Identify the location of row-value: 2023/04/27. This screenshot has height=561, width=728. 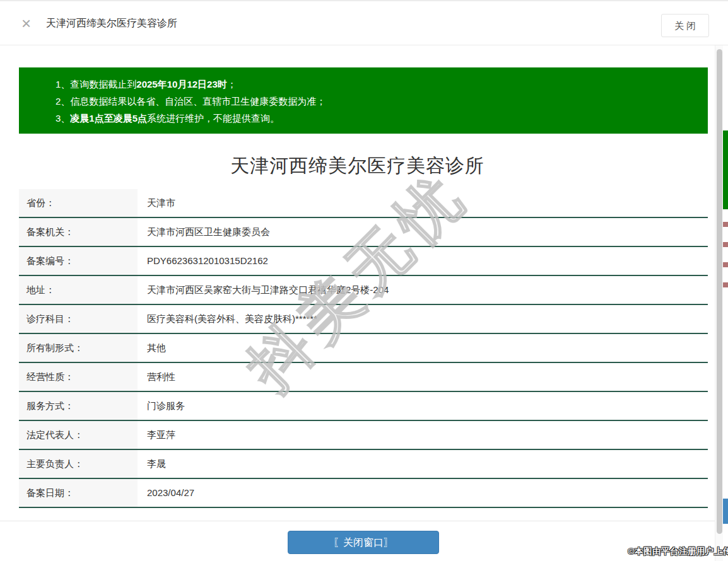
(423, 493).